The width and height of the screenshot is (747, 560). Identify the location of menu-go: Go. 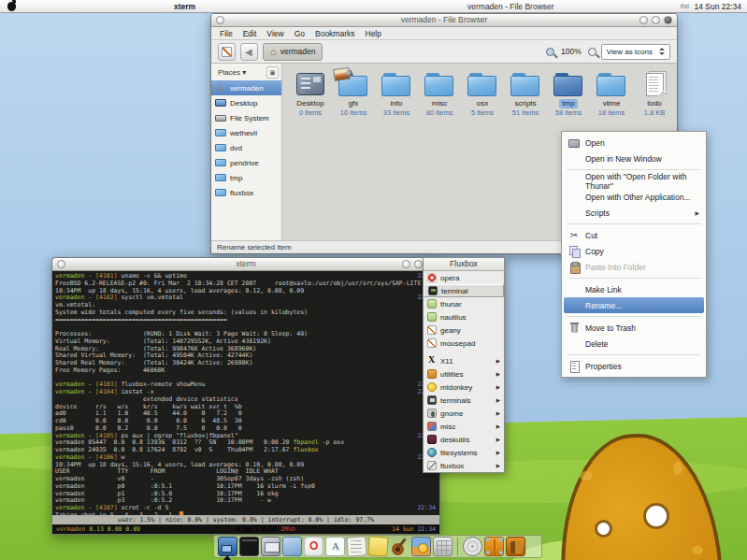
(299, 34).